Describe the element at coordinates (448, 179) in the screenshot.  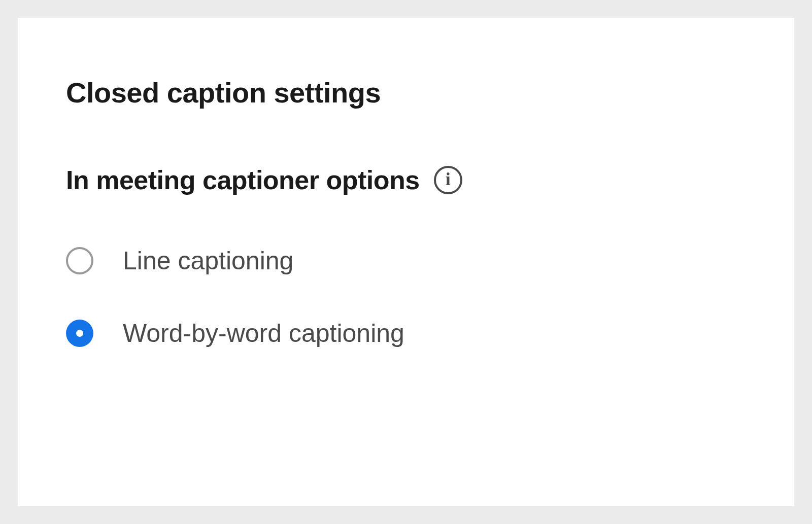
I see `info-icon-glyph: i` at that location.